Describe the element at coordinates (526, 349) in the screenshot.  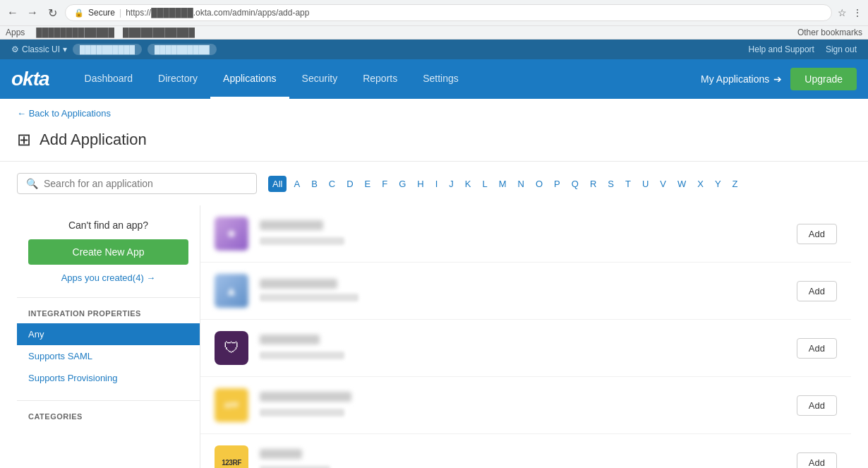
I see `app-row: 🛡 Add` at that location.